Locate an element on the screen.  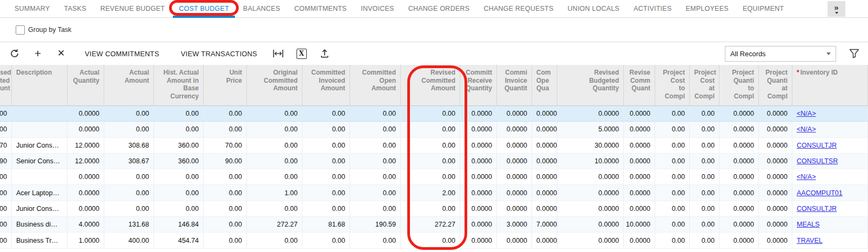
tab-balances: BALANCES is located at coordinates (261, 9).